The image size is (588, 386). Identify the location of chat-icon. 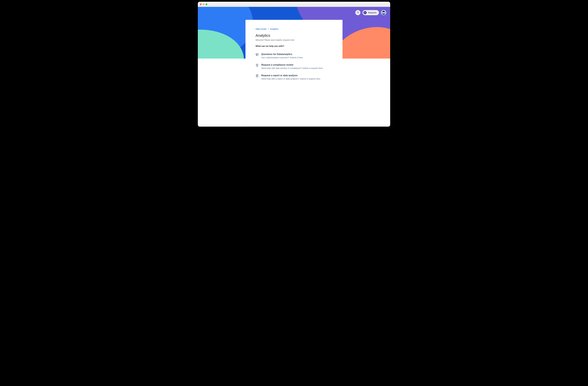
(257, 54).